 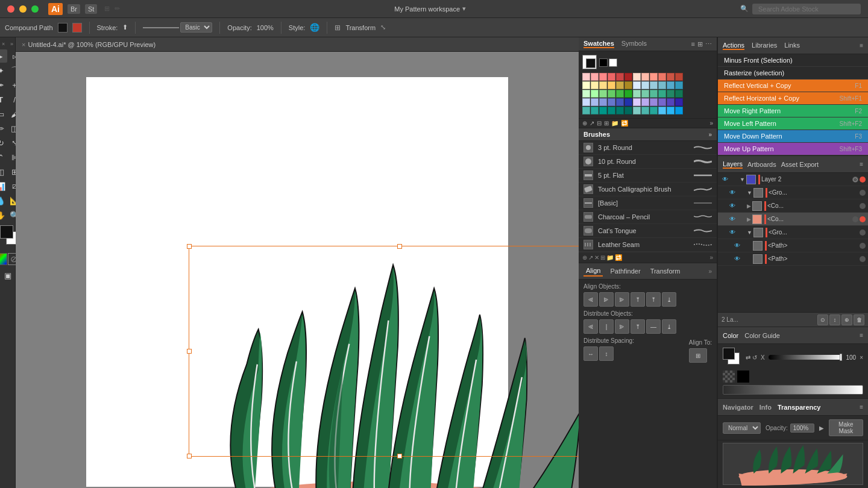 What do you see at coordinates (755, 358) in the screenshot?
I see `color-reset-icon: ↺` at bounding box center [755, 358].